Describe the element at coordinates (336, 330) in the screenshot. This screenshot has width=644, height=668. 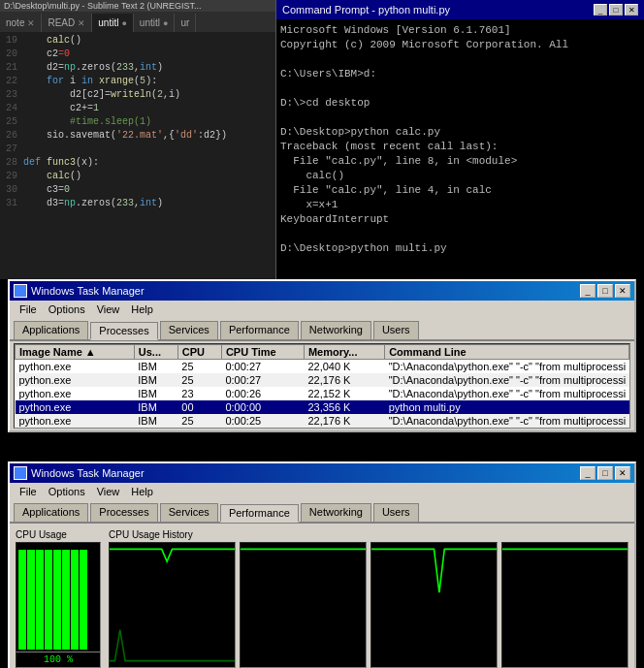
I see `tab-networking: Networking` at that location.